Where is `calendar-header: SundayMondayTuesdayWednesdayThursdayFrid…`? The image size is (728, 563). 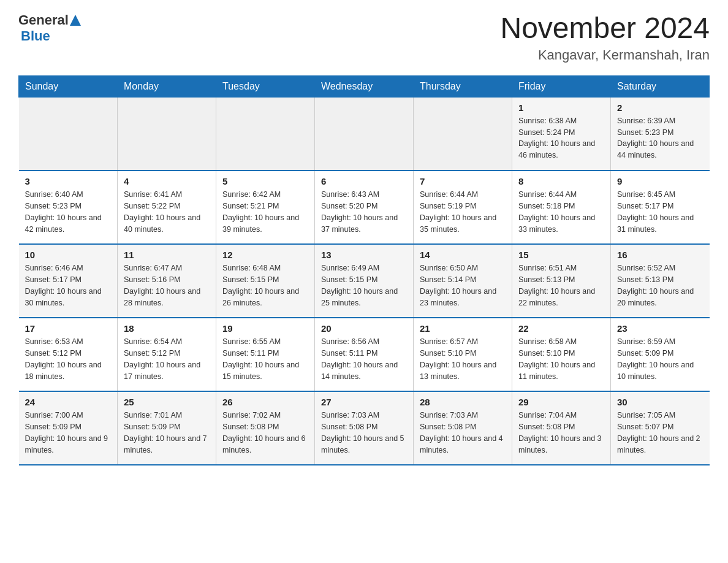 calendar-header: SundayMondayTuesdayWednesdayThursdayFrid… is located at coordinates (364, 86).